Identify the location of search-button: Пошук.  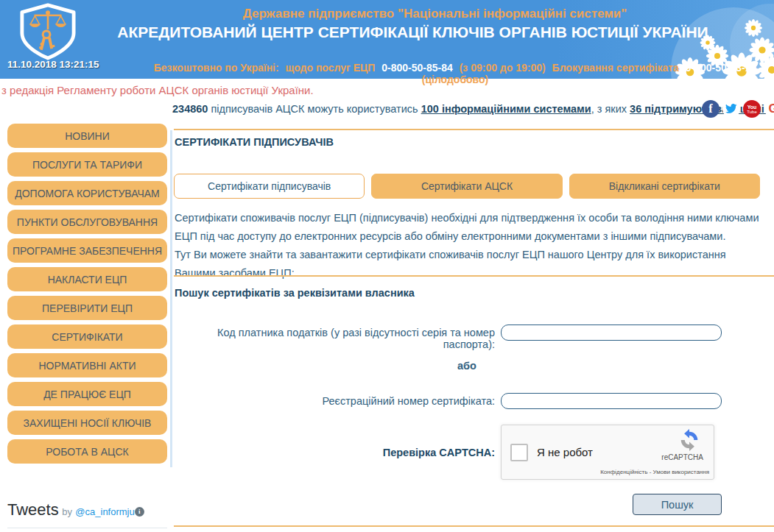
(678, 505).